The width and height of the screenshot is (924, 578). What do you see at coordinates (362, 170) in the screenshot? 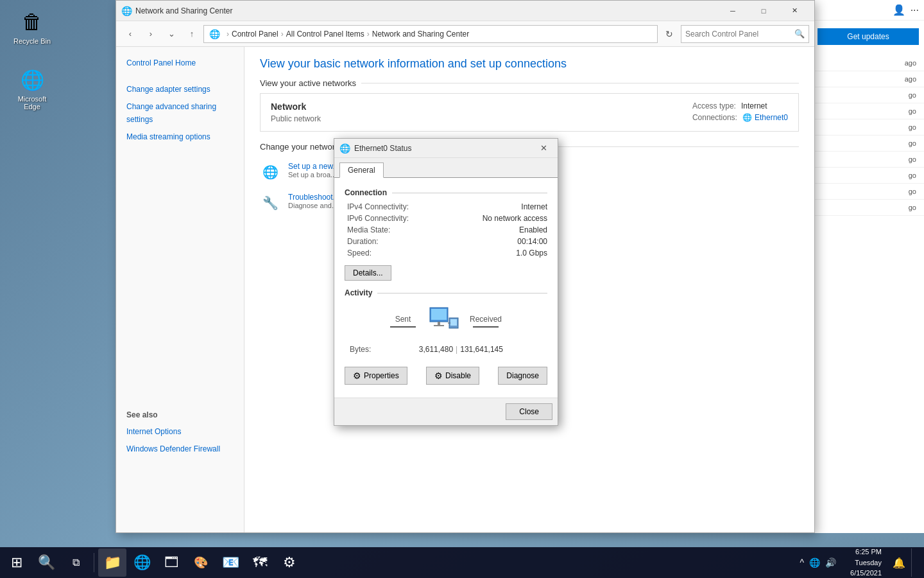
I see `tab-general: General` at bounding box center [362, 170].